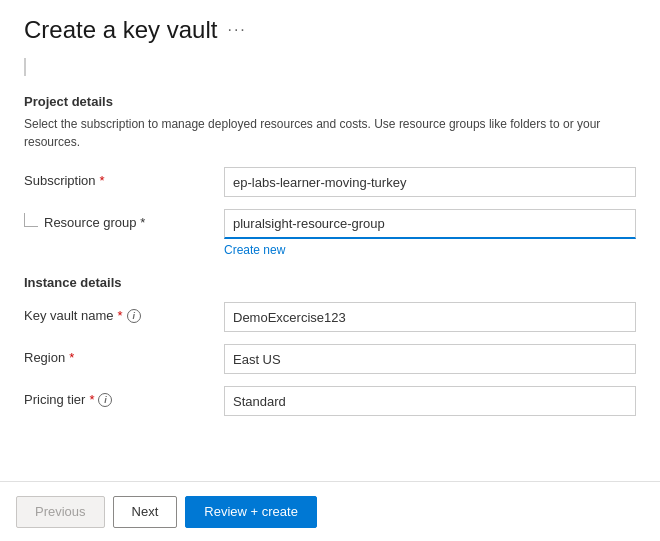  Describe the element at coordinates (330, 30) in the screenshot. I see `page-title-row: Create a key vault ···` at that location.